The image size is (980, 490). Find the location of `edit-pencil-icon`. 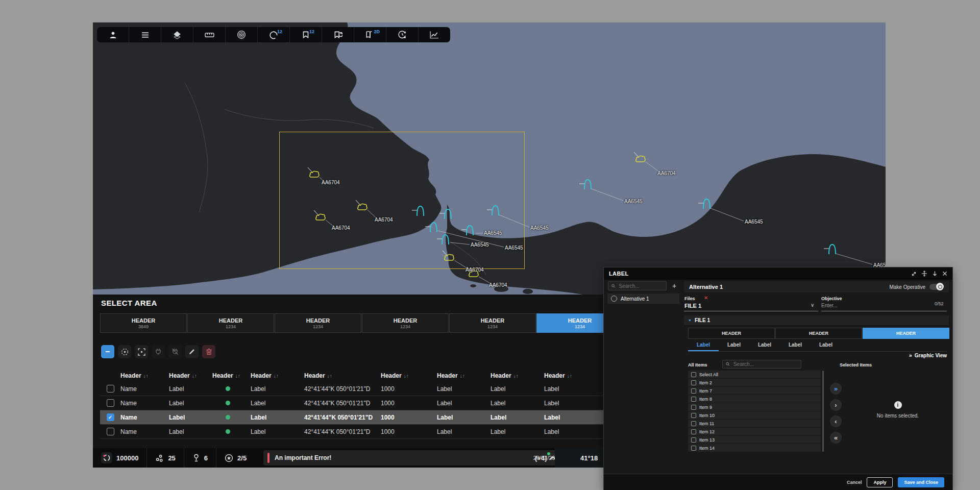

edit-pencil-icon is located at coordinates (192, 352).